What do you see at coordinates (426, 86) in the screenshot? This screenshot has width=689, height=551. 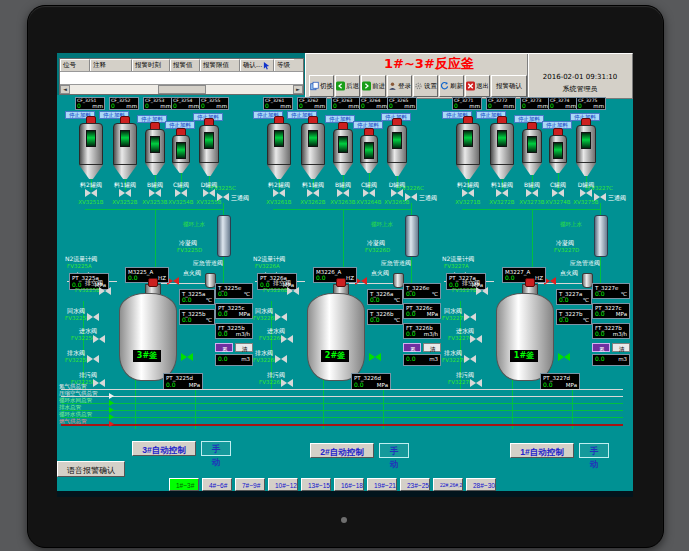 I see `settings-button: 设置` at bounding box center [426, 86].